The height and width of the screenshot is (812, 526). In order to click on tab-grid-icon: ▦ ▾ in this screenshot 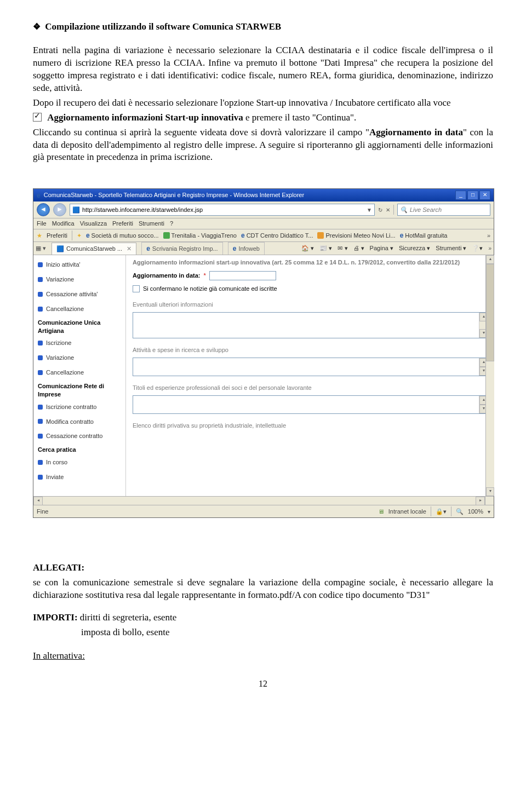, I will do `click(41, 249)`.